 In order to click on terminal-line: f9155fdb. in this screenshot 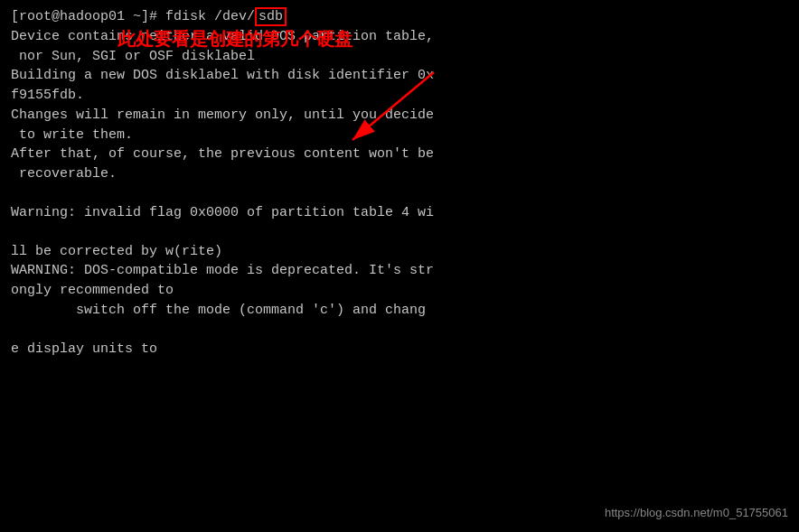, I will do `click(400, 96)`.